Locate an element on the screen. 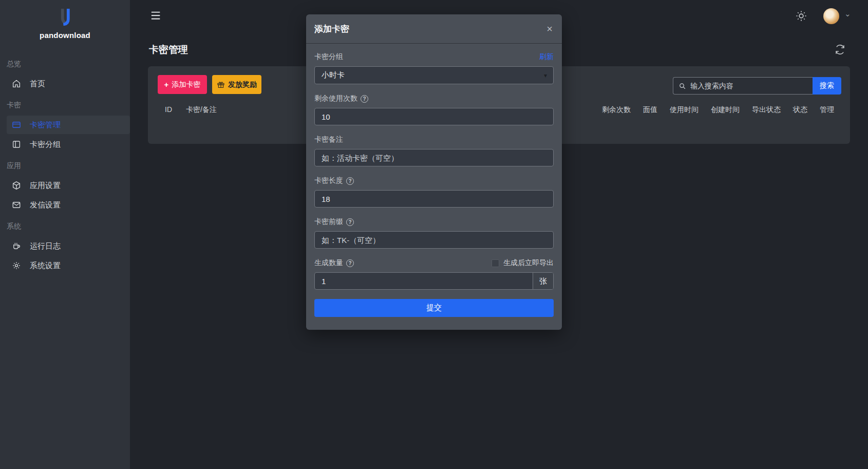 This screenshot has height=469, width=868. column-header-manage: 管理 is located at coordinates (827, 110).